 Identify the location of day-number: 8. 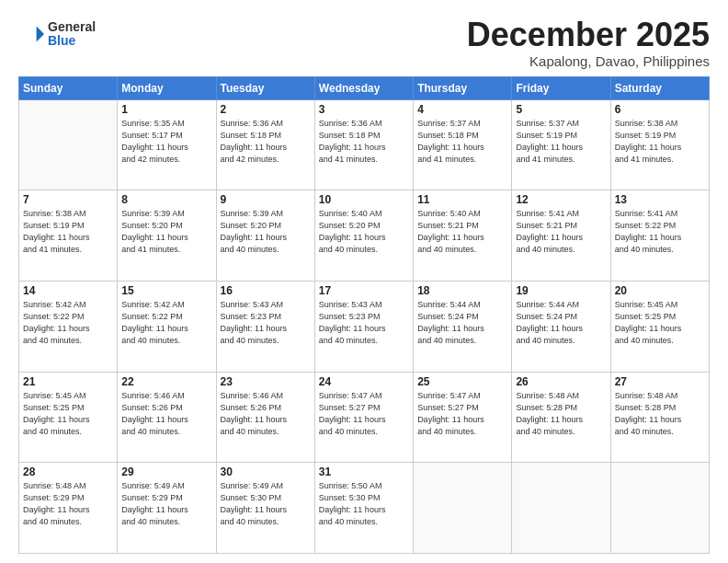
(166, 200).